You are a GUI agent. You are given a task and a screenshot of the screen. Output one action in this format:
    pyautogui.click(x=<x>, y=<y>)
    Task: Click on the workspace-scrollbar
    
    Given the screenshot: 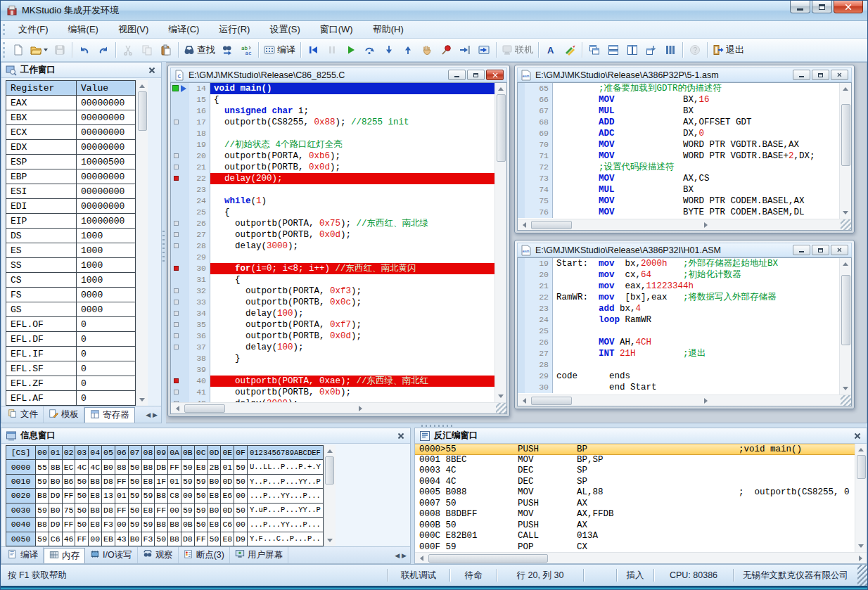 What is the action you would take?
    pyautogui.click(x=142, y=243)
    